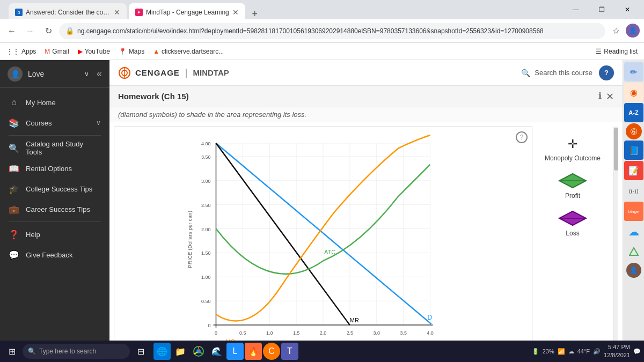 This screenshot has height=362, width=644. Describe the element at coordinates (606, 73) in the screenshot. I see `help-button: ?` at that location.